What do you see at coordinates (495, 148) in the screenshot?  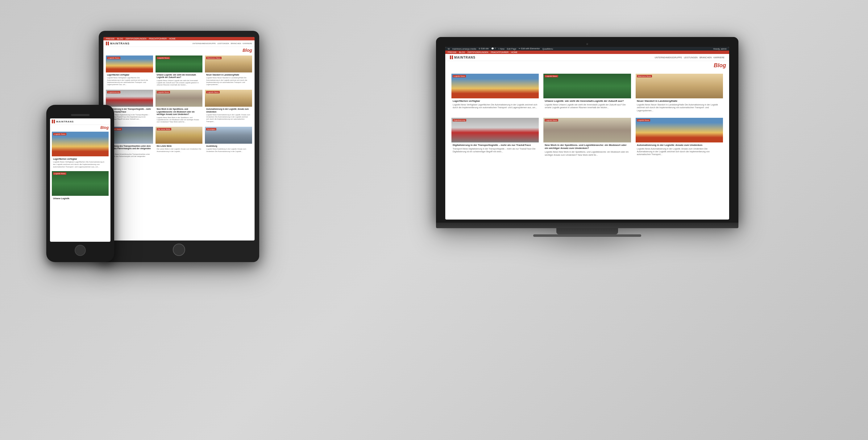 I see `card-body-4: Digitalisierung in der Transportlogistik…` at bounding box center [495, 148].